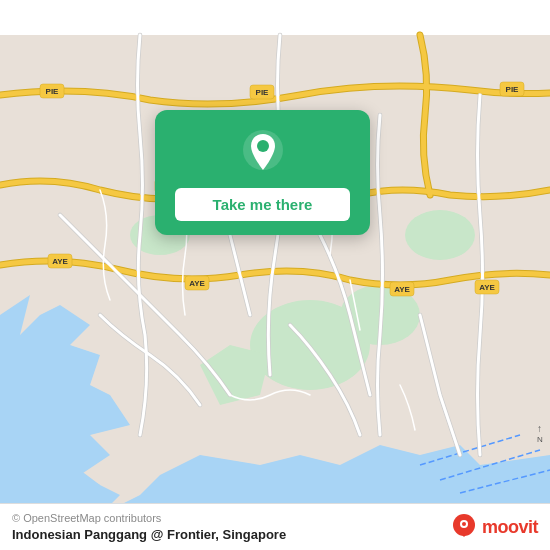 Image resolution: width=550 pixels, height=550 pixels. What do you see at coordinates (149, 518) in the screenshot?
I see `osm-attribution: © OpenStreetMap contributors` at bounding box center [149, 518].